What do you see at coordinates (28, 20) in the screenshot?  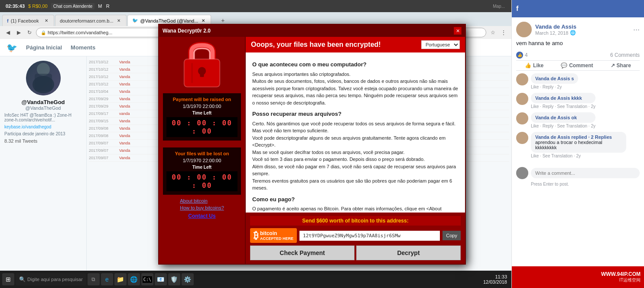 I see `tab-facebook: f (1) Facebook ✕` at bounding box center [28, 20].